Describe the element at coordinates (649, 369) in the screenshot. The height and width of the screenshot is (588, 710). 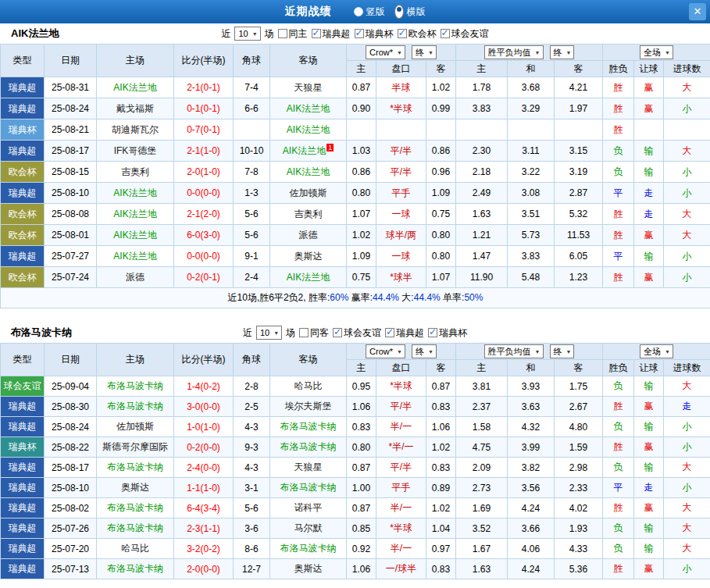
I see `result-handicap-header: 让球` at that location.